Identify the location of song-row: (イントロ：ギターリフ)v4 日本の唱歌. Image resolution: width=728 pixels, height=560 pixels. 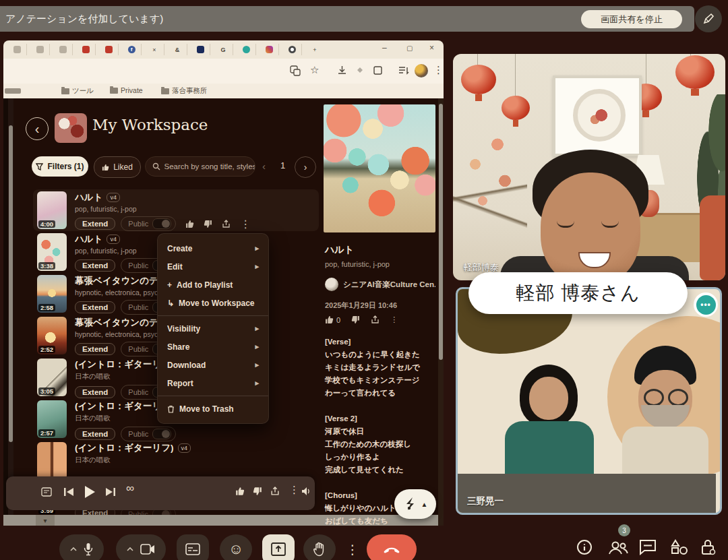
(176, 461).